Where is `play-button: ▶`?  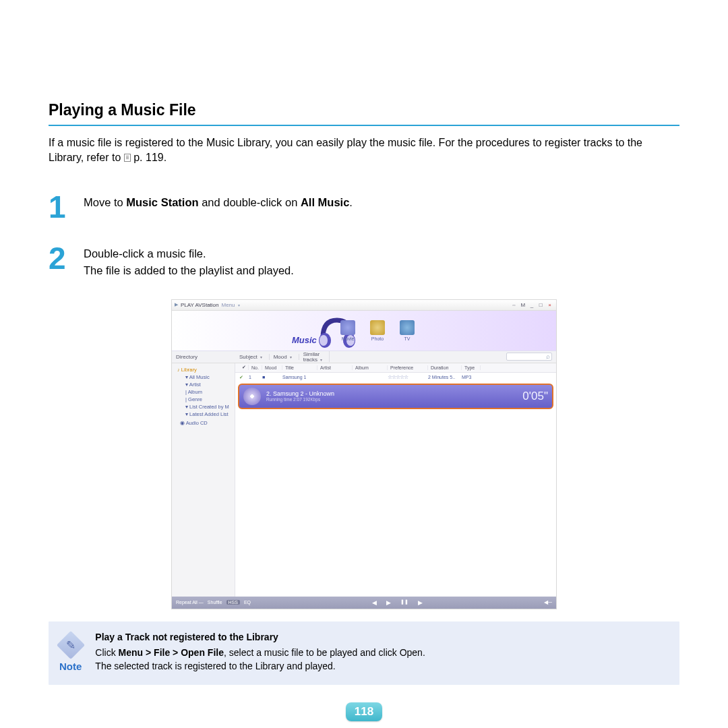
play-button: ▶ is located at coordinates (388, 603).